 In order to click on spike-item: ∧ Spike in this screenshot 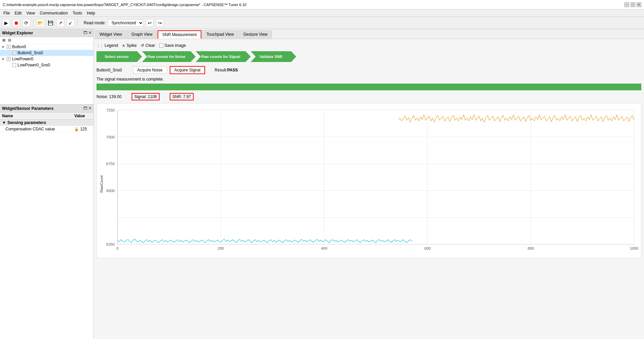, I will do `click(130, 45)`.